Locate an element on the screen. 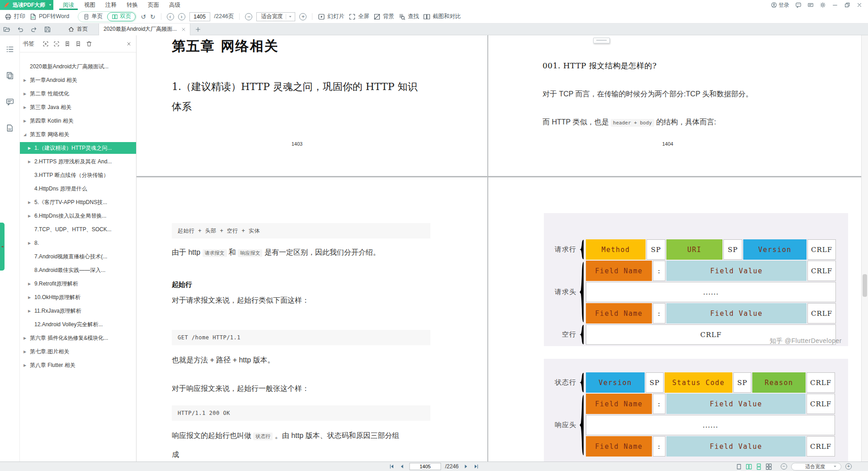 This screenshot has width=868, height=471. bookmark-item: 12.Android Volley完全解析... is located at coordinates (78, 324).